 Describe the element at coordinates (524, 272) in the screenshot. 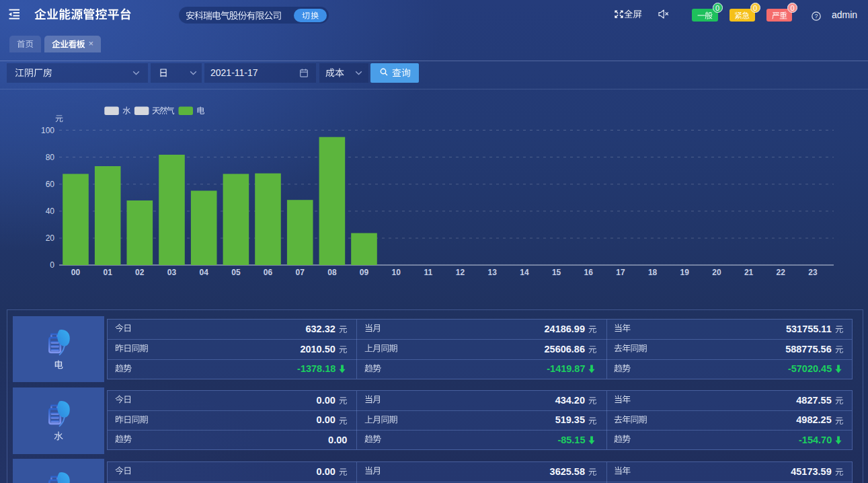

I see `svg-text: 14` at that location.